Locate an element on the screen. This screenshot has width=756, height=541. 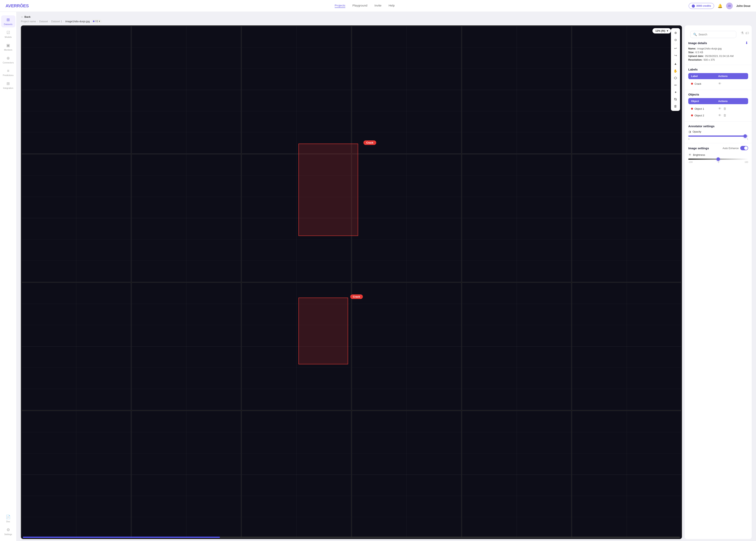
sidebar-item-settings: ⚙ Settings is located at coordinates (8, 531).